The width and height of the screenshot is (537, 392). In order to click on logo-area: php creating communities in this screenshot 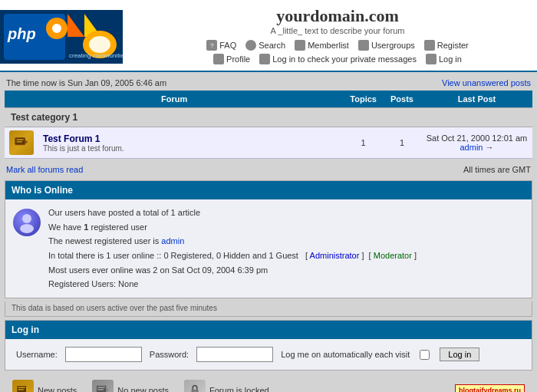, I will do `click(61, 37)`.